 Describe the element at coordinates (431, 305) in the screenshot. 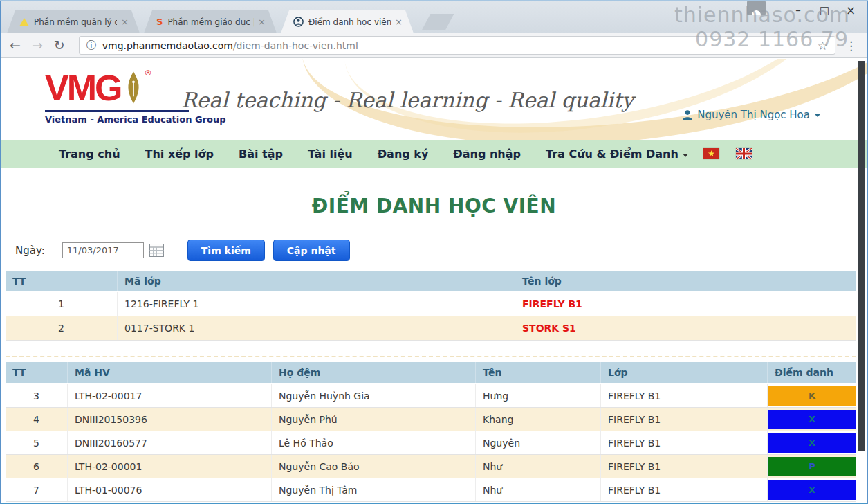

I see `class-row: 11216-FIREFLY 1FIREFLY B1` at that location.